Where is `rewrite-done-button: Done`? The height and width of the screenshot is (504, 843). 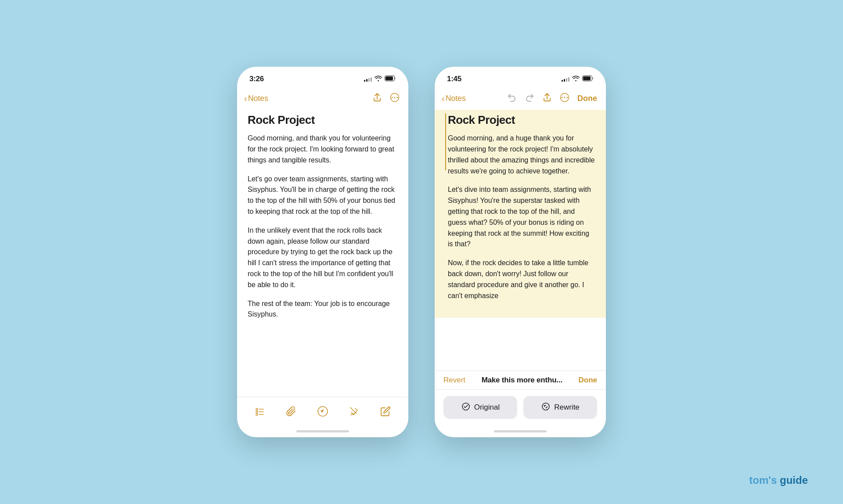 rewrite-done-button: Done is located at coordinates (588, 380).